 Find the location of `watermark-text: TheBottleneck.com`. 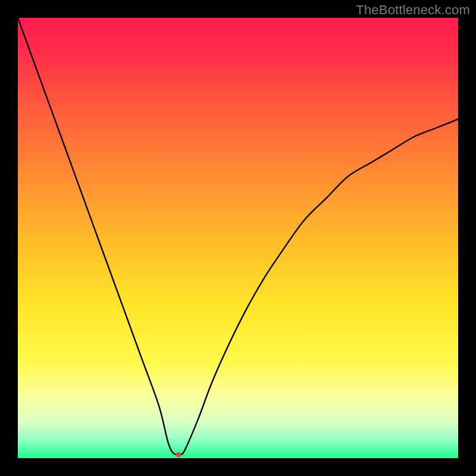

watermark-text: TheBottleneck.com is located at coordinates (413, 10).